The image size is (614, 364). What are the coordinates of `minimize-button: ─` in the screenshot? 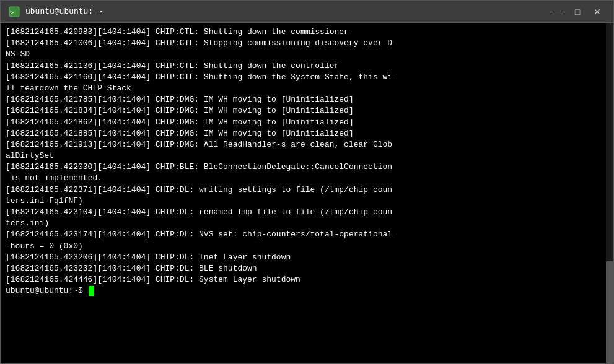 It's located at (558, 12).